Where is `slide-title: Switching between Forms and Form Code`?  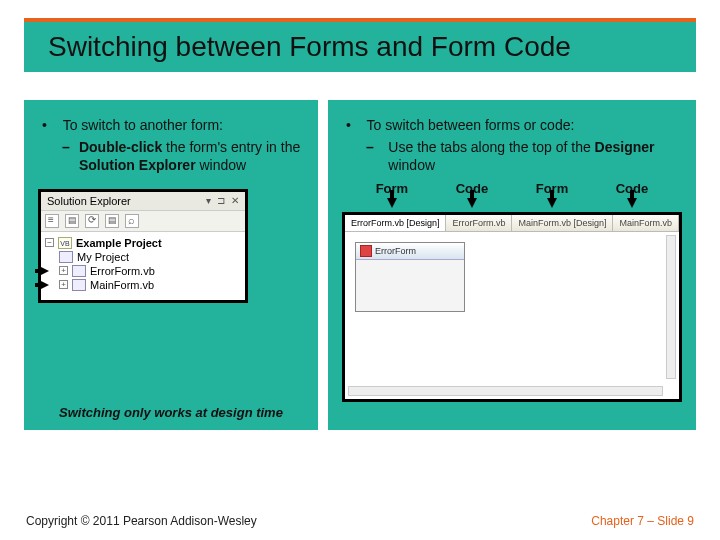
slide-title: Switching between Forms and Form Code is located at coordinates (310, 47).